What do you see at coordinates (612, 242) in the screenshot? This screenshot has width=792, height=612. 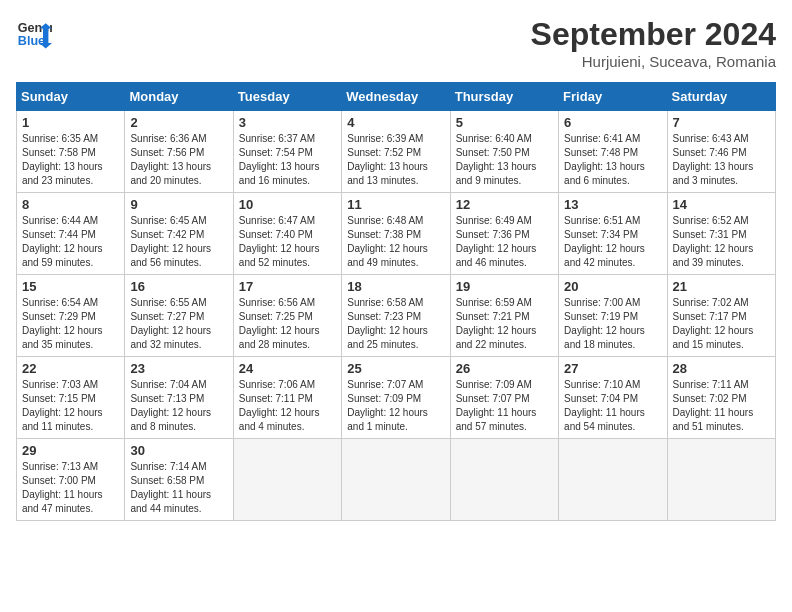 I see `day-info: Sunrise: 6:51 AMSunset: 7:34 PMDaylight:…` at bounding box center [612, 242].